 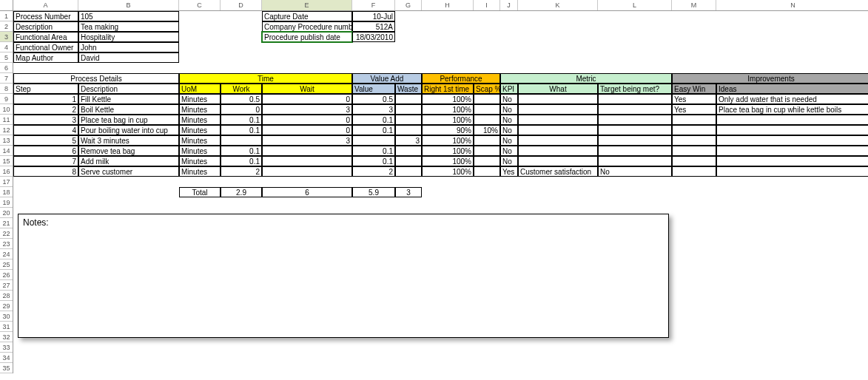 What do you see at coordinates (509, 151) in the screenshot?
I see `cell-kpi-14: No` at bounding box center [509, 151].